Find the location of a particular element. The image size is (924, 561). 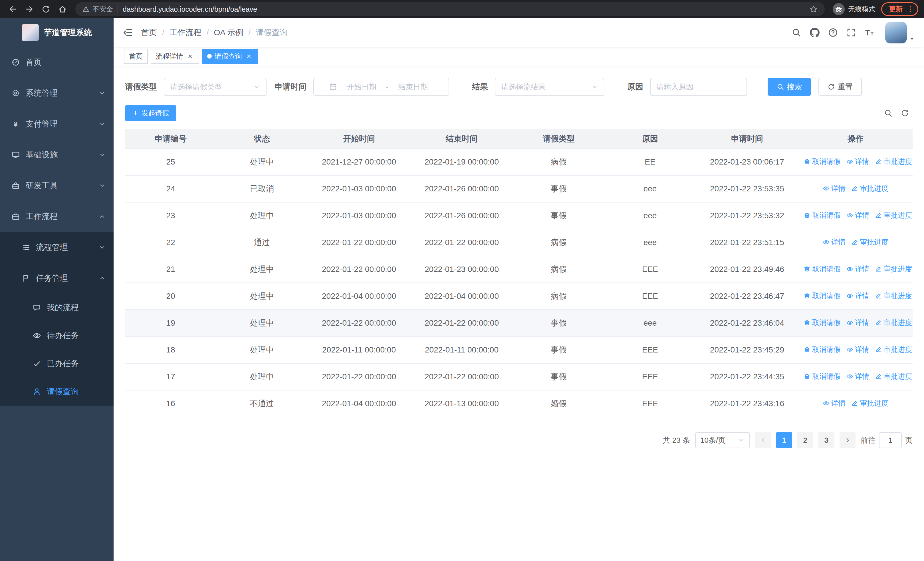

table-row: 25处理中2021-12-27 00:00:002022-01-19 00:00… is located at coordinates (519, 162).